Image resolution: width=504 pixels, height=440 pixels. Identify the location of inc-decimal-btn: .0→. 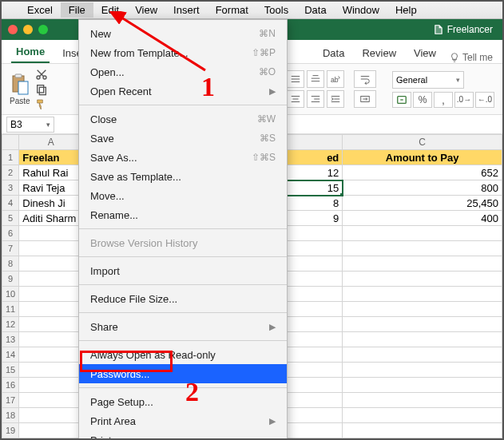
(464, 100).